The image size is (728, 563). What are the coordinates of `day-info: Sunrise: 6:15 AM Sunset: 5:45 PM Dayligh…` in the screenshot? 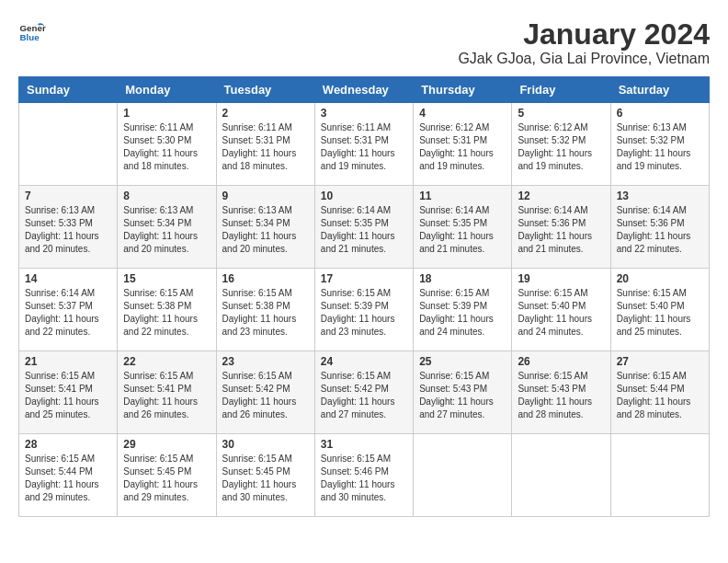 It's located at (266, 478).